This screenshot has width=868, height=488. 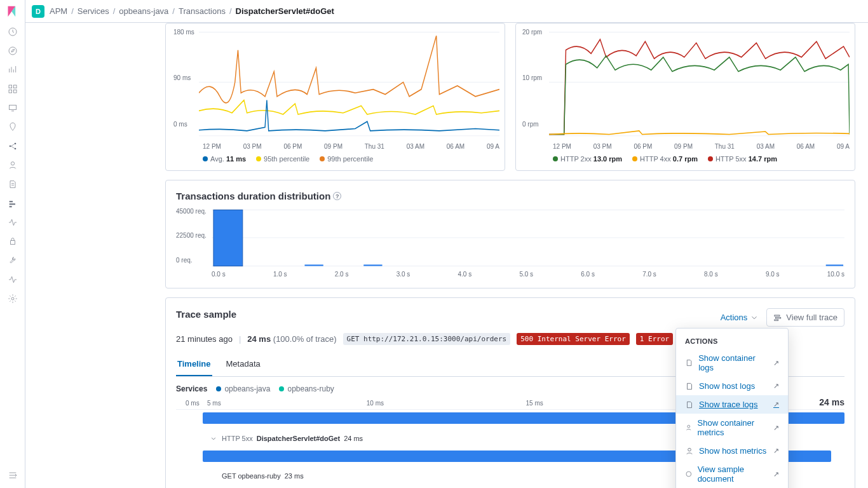 What do you see at coordinates (13, 280) in the screenshot?
I see `nav-monitoring-icon` at bounding box center [13, 280].